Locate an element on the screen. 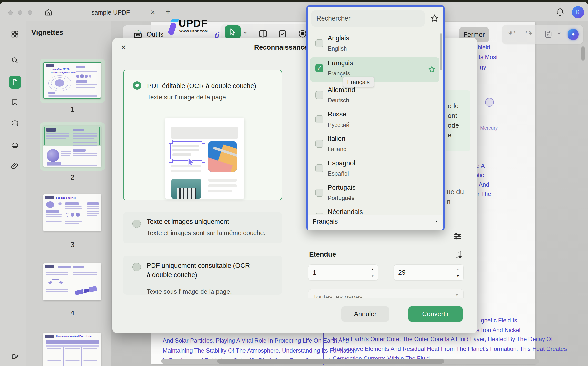 The width and height of the screenshot is (588, 366). doc-fragment: ts Most is located at coordinates (488, 57).